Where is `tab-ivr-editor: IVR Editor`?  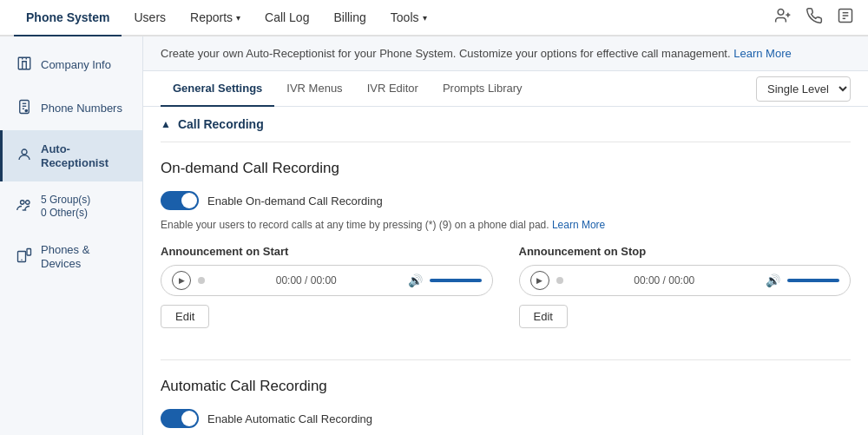
tab-ivr-editor: IVR Editor is located at coordinates (392, 89).